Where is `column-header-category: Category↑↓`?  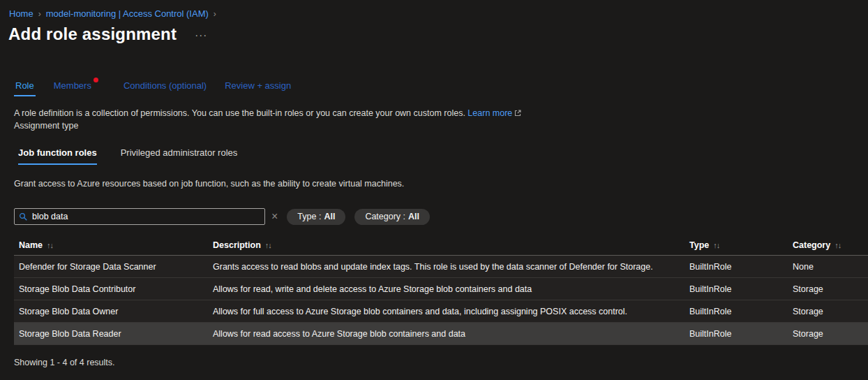 column-header-category: Category↑↓ is located at coordinates (830, 245).